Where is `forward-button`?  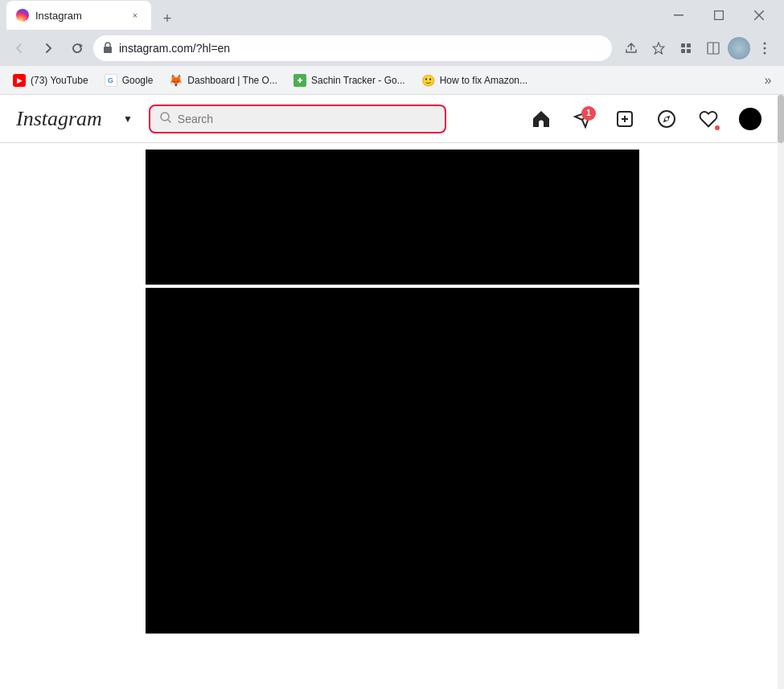
forward-button is located at coordinates (48, 48).